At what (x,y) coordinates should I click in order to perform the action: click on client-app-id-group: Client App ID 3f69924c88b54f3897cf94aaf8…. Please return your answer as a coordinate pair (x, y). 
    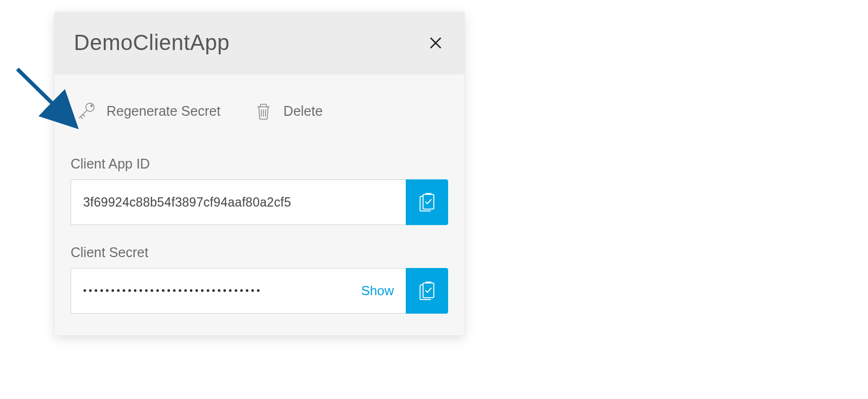
    Looking at the image, I should click on (260, 190).